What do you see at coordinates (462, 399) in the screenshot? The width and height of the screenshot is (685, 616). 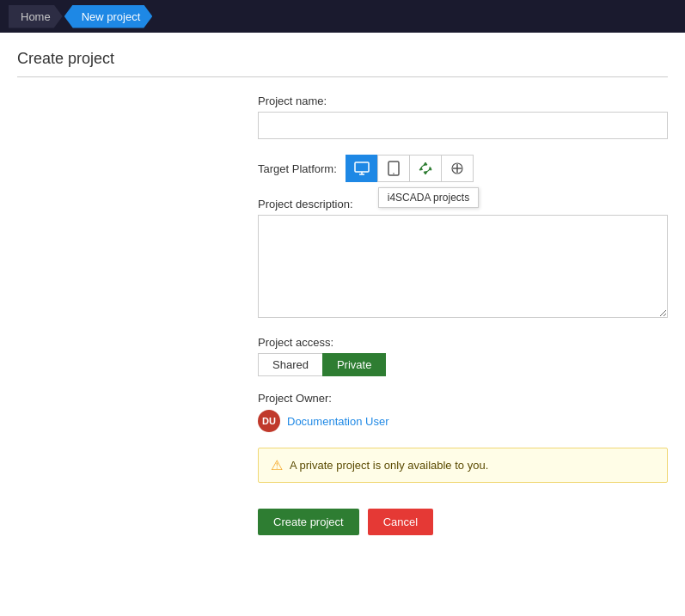 I see `project-owner-label: Project Owner:` at bounding box center [462, 399].